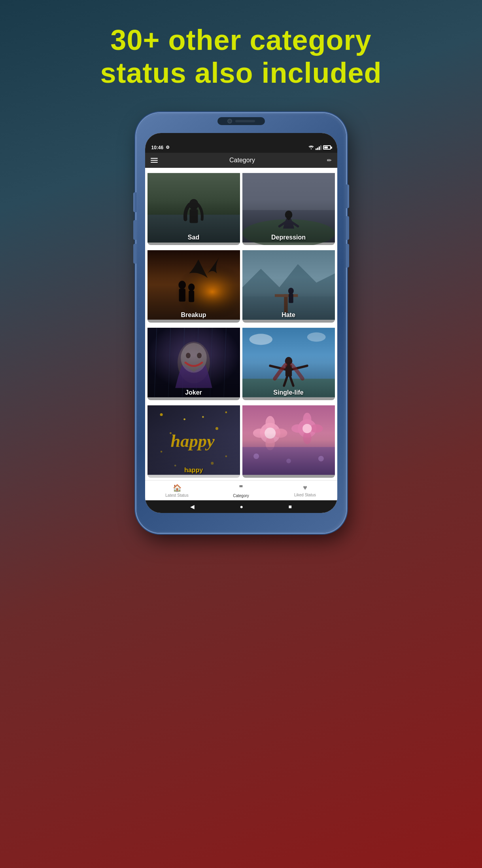  Describe the element at coordinates (290, 507) in the screenshot. I see `recents-button: ■` at that location.